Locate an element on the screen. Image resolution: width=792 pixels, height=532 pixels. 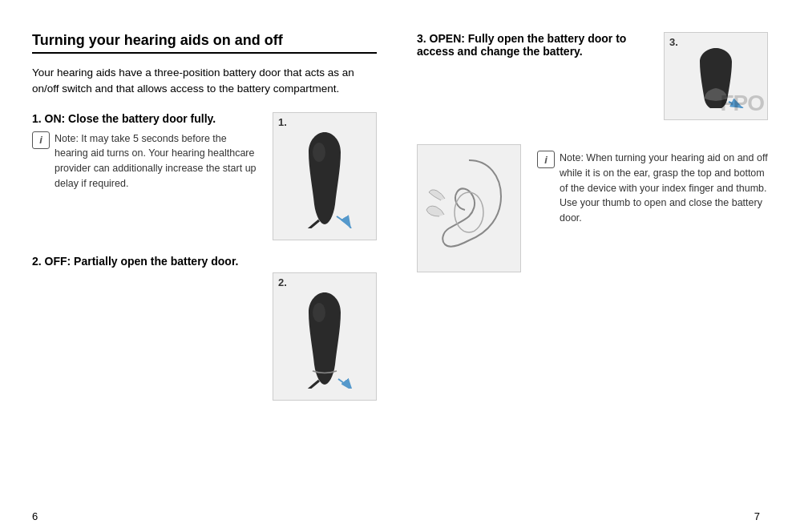
step1-image-label: 1. is located at coordinates (282, 122).